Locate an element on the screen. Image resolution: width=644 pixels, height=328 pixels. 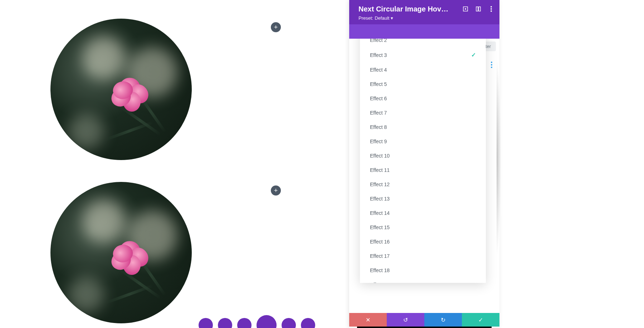
bottom-action-bubbles is located at coordinates (257, 322).